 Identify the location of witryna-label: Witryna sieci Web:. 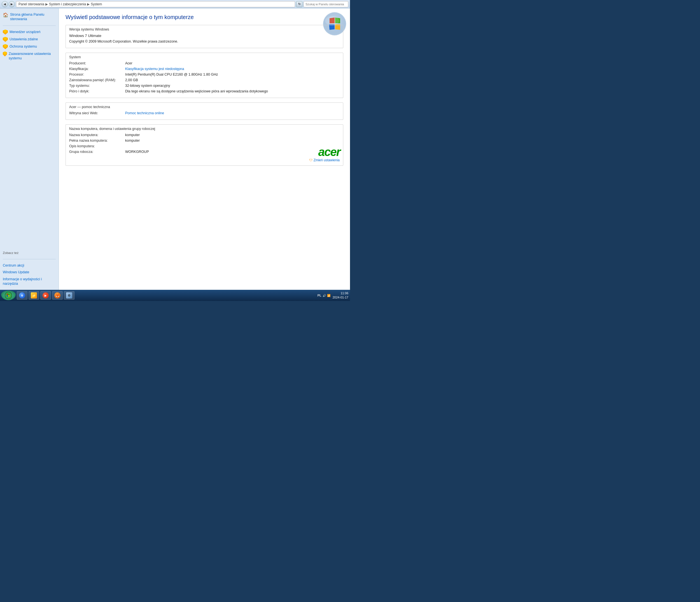
(97, 113).